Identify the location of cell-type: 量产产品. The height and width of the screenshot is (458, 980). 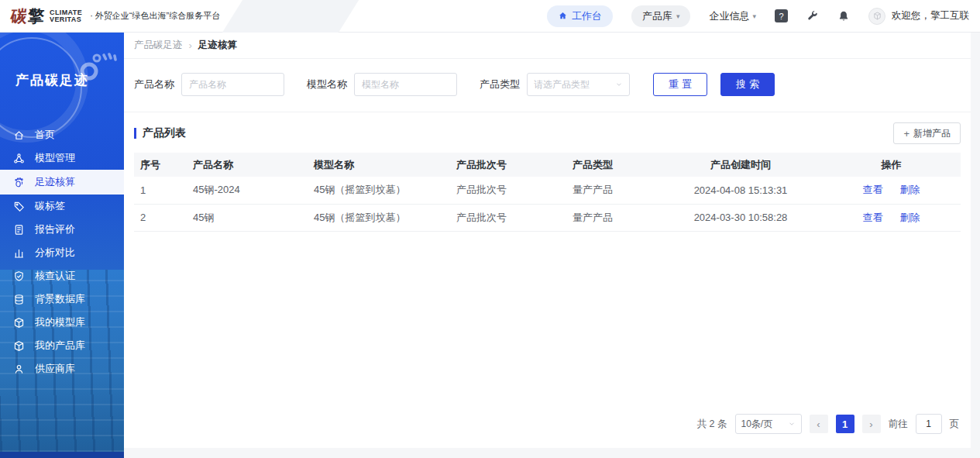
(613, 191).